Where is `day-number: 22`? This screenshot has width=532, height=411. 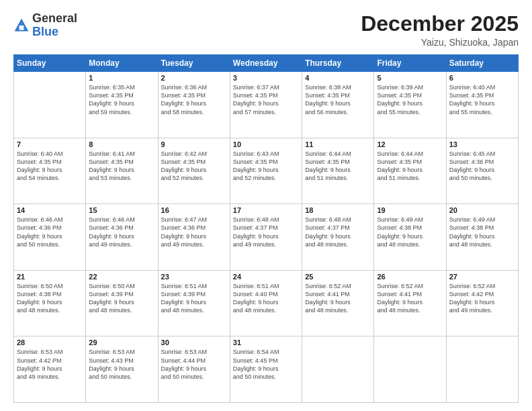 day-number: 22 is located at coordinates (122, 277).